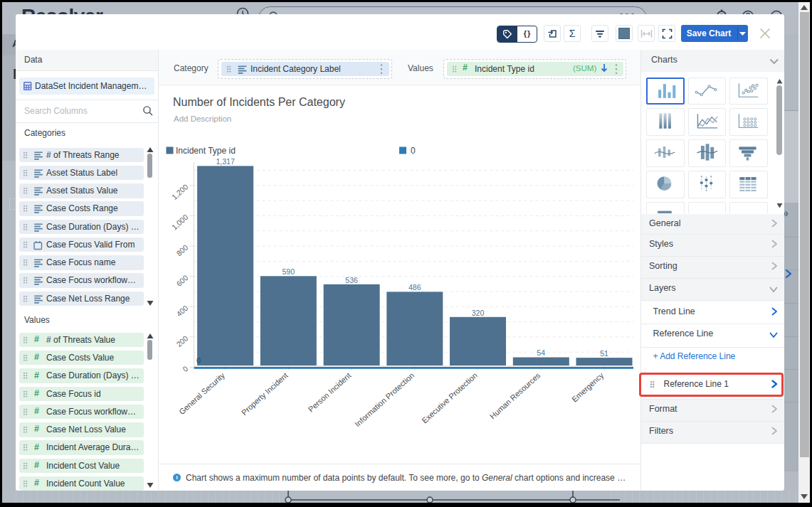  I want to click on svg-text: 590, so click(289, 272).